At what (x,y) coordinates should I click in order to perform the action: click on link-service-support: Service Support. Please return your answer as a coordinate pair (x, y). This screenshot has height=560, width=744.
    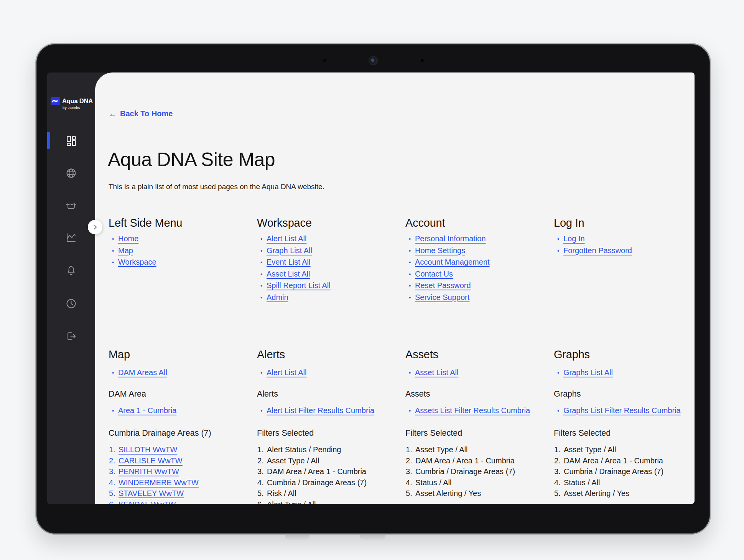
    Looking at the image, I should click on (442, 297).